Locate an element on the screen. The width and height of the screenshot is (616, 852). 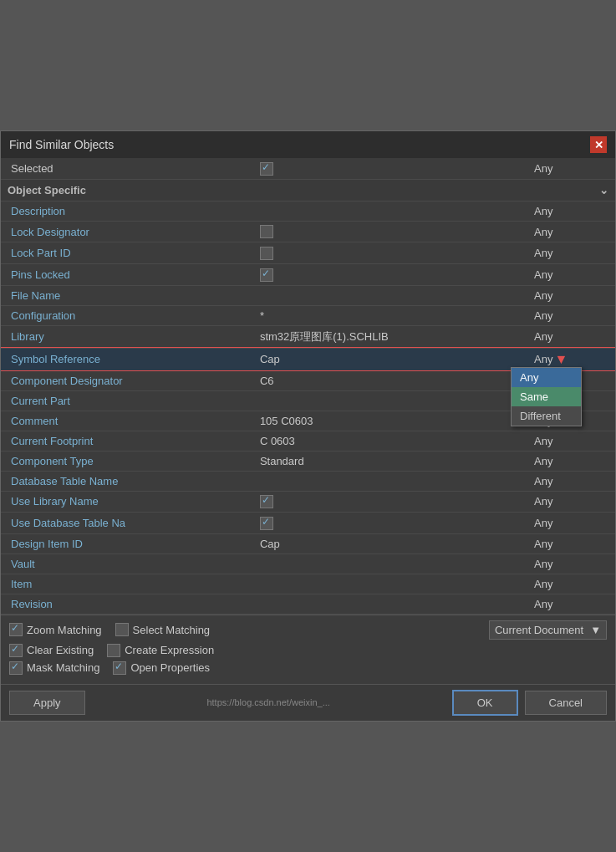
property-label: File Name is located at coordinates (127, 295).